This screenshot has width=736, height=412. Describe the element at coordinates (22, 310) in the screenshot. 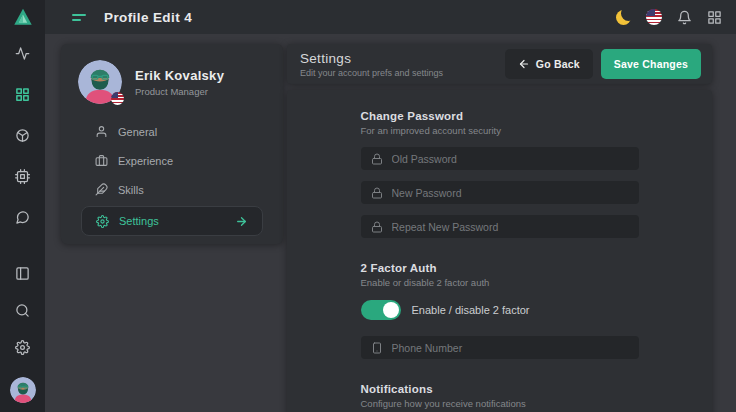

I see `search-icon` at that location.